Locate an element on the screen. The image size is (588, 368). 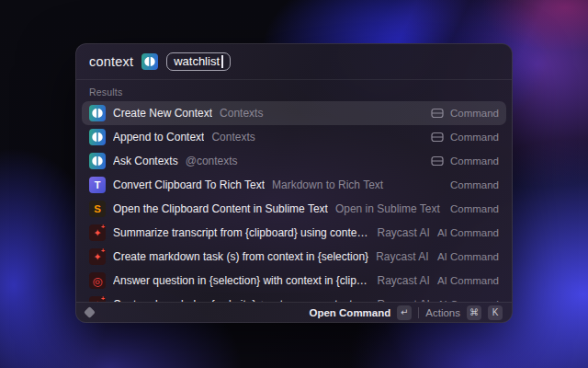
text-cursor is located at coordinates (222, 62).